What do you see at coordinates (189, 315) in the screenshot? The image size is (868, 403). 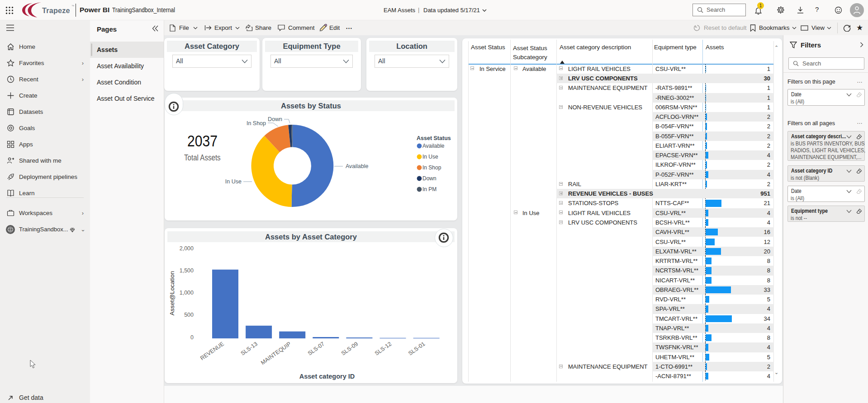 I see `svg-text: 500` at bounding box center [189, 315].